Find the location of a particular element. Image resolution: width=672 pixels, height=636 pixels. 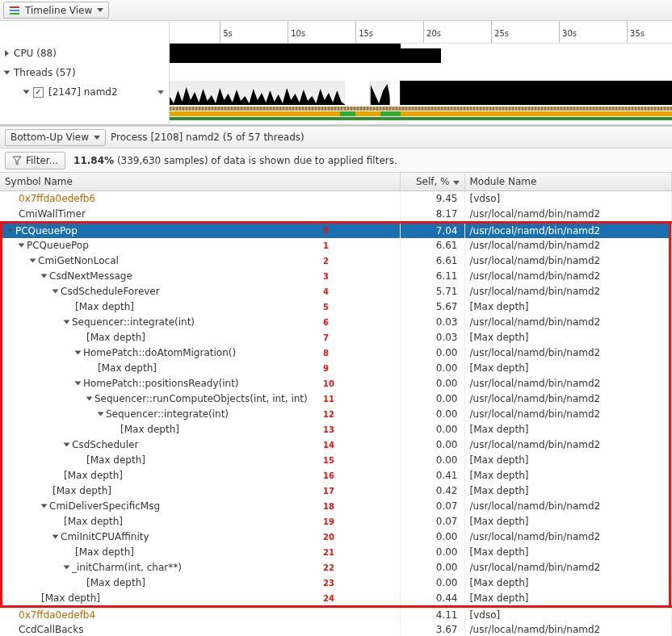

symbol-name: 0x7ffda0edefb6 is located at coordinates (57, 199).